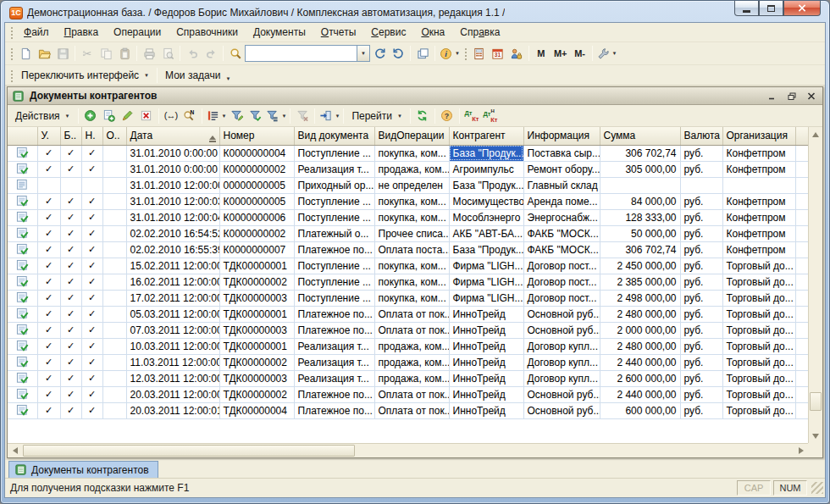 The height and width of the screenshot is (504, 830). I want to click on cell-contr: Мособлэнерго, so click(486, 217).